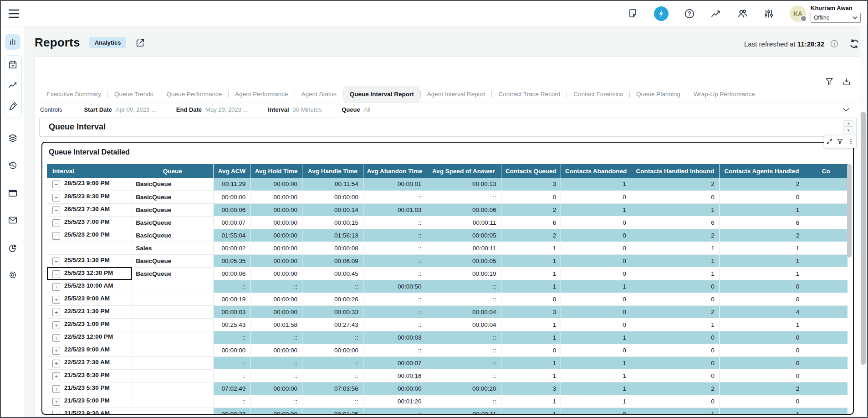 Image resolution: width=868 pixels, height=418 pixels. Describe the element at coordinates (13, 85) in the screenshot. I see `sidebar-item-trends` at that location.